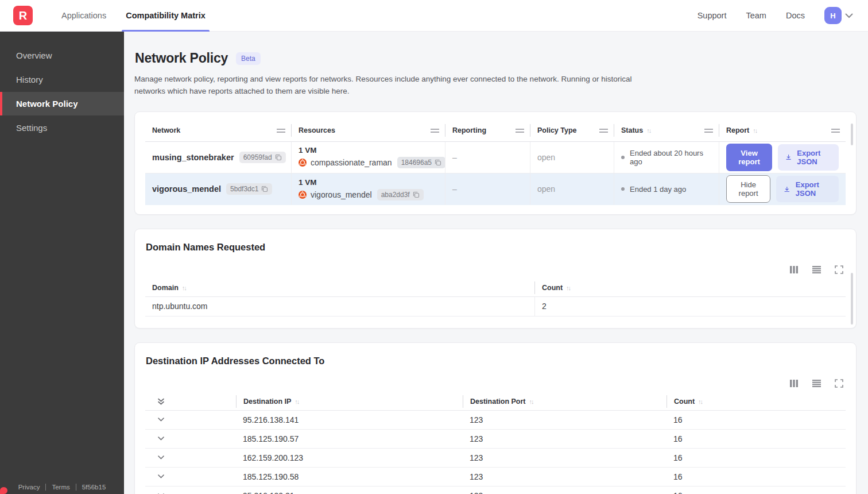  Describe the element at coordinates (218, 130) in the screenshot. I see `col-network: Network` at that location.